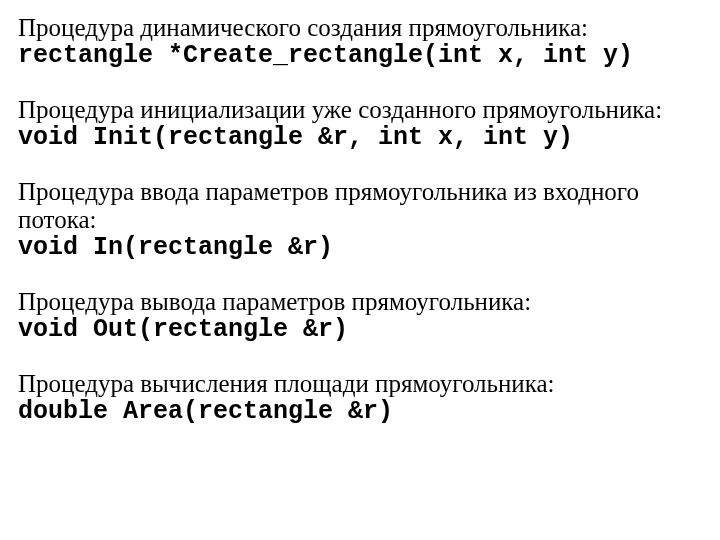 This screenshot has width=720, height=540. What do you see at coordinates (361, 220) in the screenshot?
I see `procedure-block: Процедура ввода параметров прямоугольник…` at bounding box center [361, 220].